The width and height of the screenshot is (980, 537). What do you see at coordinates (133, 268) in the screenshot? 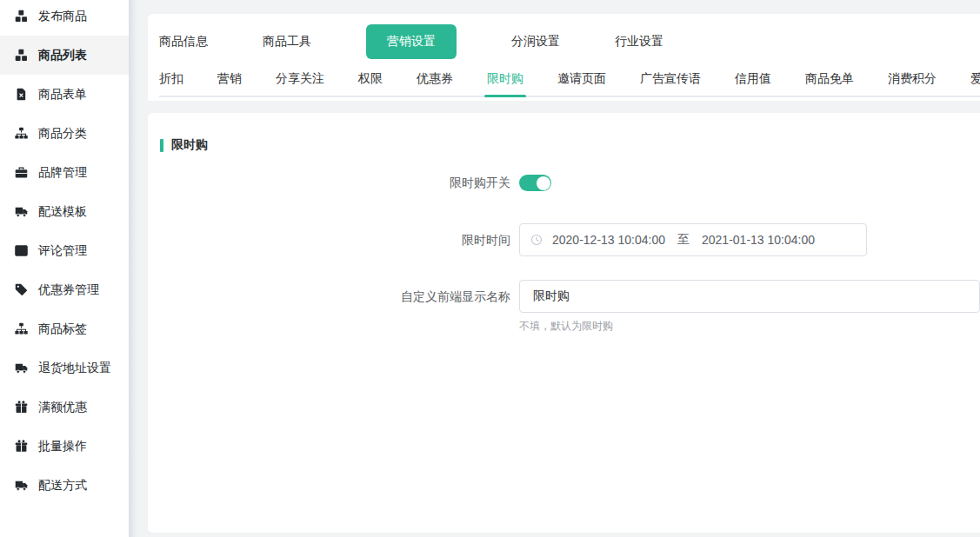
I see `sidebar-scrollbar` at bounding box center [133, 268].